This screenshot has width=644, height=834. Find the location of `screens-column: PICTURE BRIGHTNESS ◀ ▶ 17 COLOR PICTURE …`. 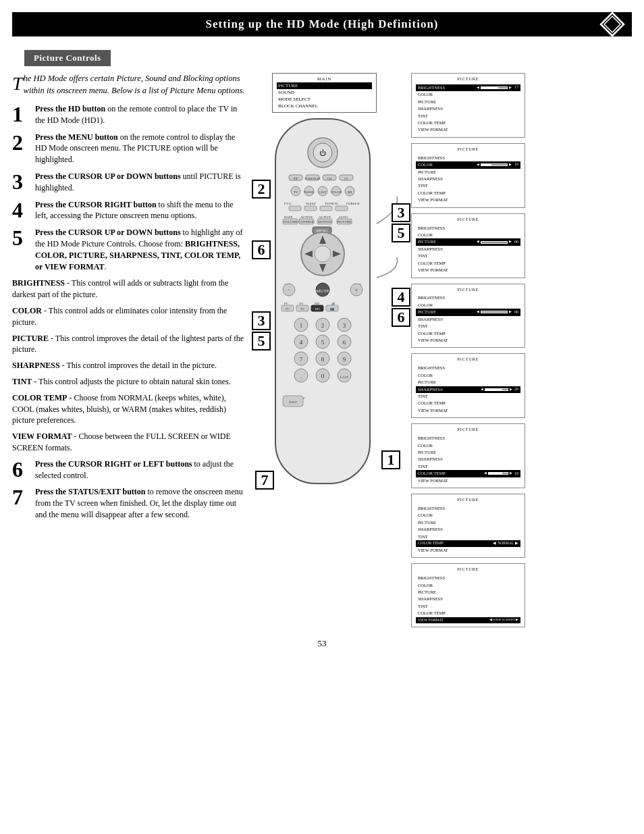

screens-column: PICTURE BRIGHTNESS ◀ ▶ 17 COLOR PICTURE … is located at coordinates (466, 350).